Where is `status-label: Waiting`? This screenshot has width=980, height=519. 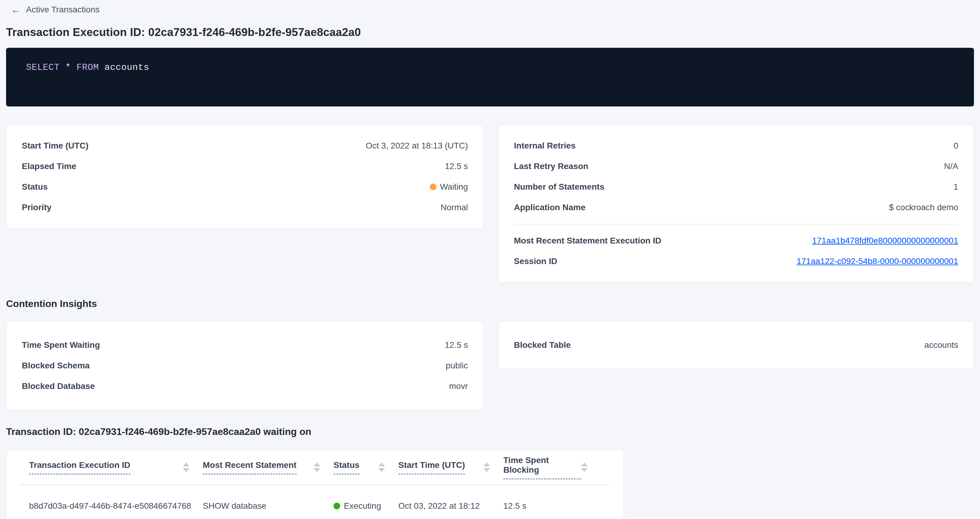 status-label: Waiting is located at coordinates (454, 187).